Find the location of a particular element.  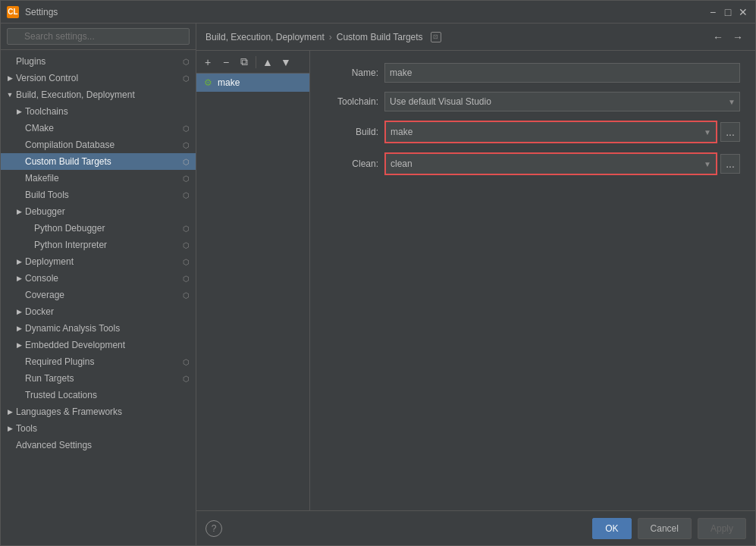

toolchain-select: Use default Visual Studio is located at coordinates (563, 102).